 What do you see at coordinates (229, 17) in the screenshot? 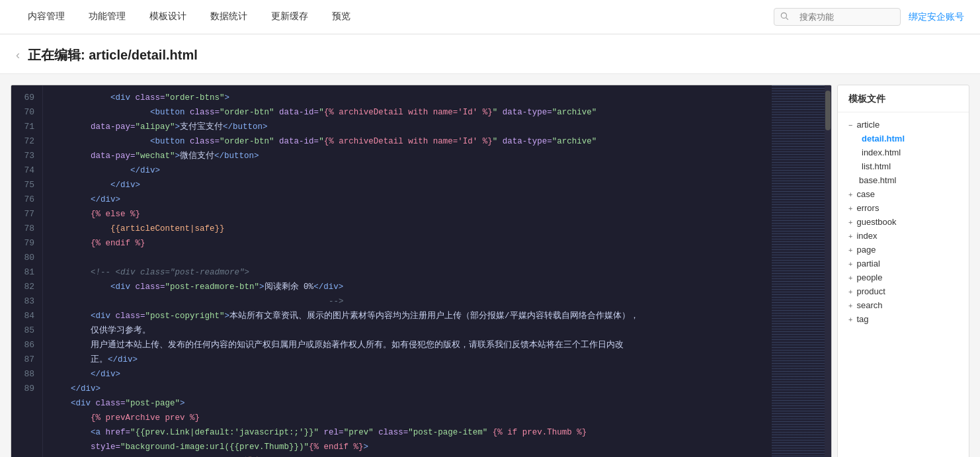
I see `nav-stats: 数据统计` at bounding box center [229, 17].